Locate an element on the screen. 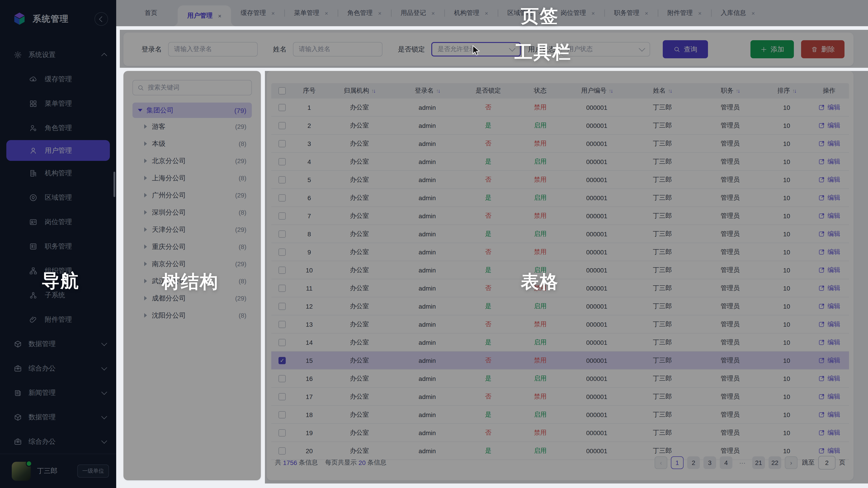  dim-overlay-tabs is located at coordinates (492, 13).